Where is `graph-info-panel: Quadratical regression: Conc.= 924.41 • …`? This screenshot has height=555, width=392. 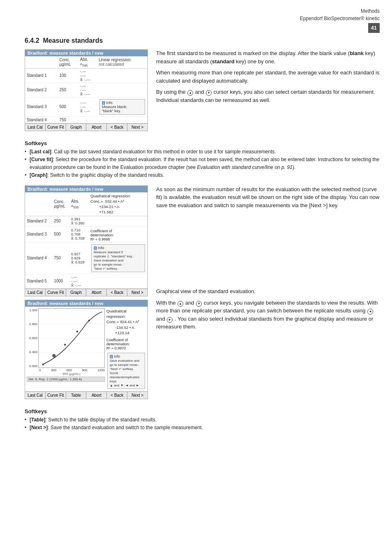 graph-info-panel: Quadratical regression: Conc.= 924.41 • … is located at coordinates (126, 349).